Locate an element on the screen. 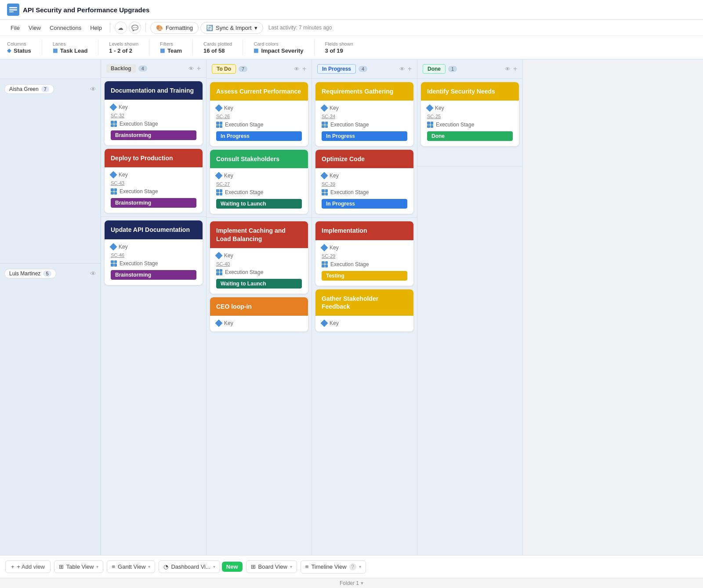  menu-file: File is located at coordinates (15, 28).